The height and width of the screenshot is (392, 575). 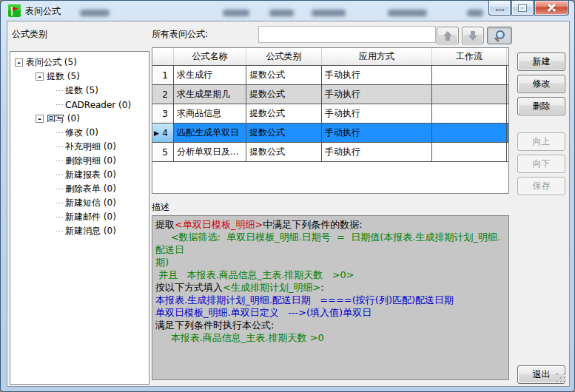 I want to click on row-number: 1, so click(x=165, y=75).